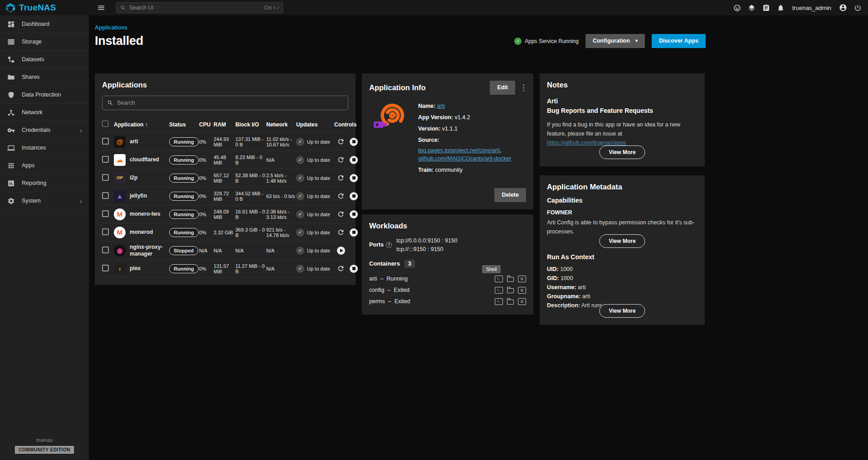 The height and width of the screenshot is (460, 868). Describe the element at coordinates (44, 77) in the screenshot. I see `sidebar-item-shares: Shares` at that location.